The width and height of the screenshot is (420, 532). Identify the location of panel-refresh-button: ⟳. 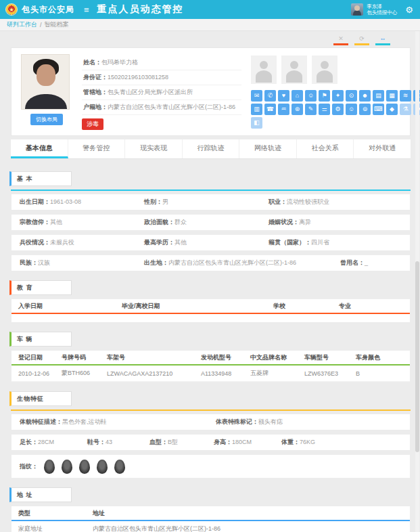
(362, 41).